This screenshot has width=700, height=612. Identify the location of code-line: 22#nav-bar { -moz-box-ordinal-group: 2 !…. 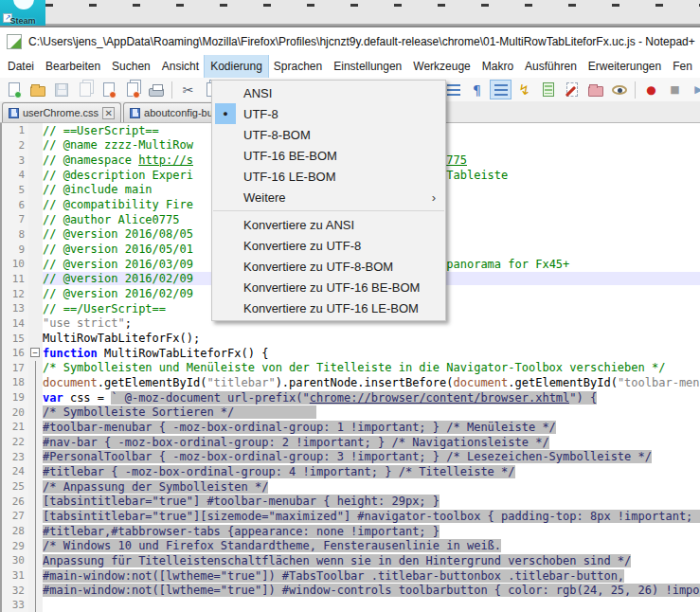
(350, 442).